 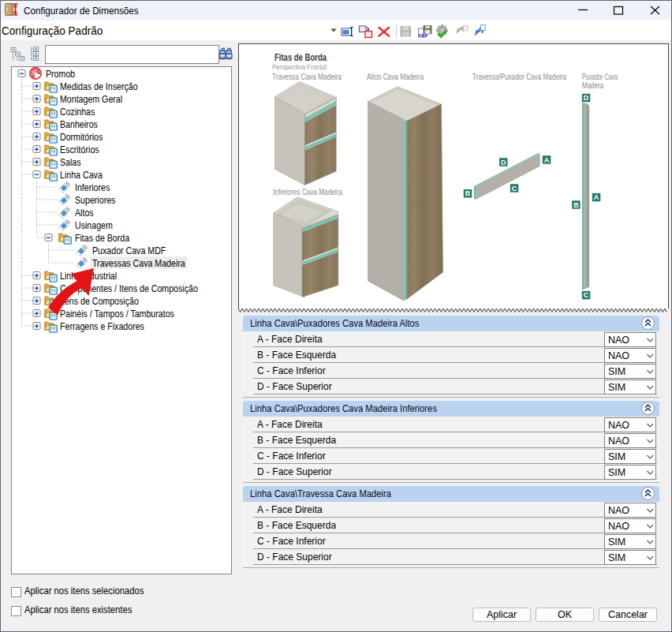 I want to click on svg-text: Escritórios, so click(x=80, y=150).